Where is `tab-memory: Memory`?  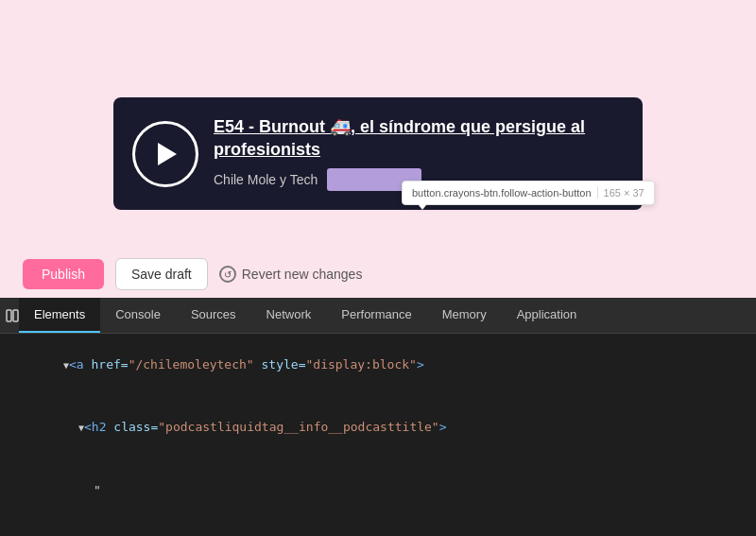 tab-memory: Memory is located at coordinates (465, 316).